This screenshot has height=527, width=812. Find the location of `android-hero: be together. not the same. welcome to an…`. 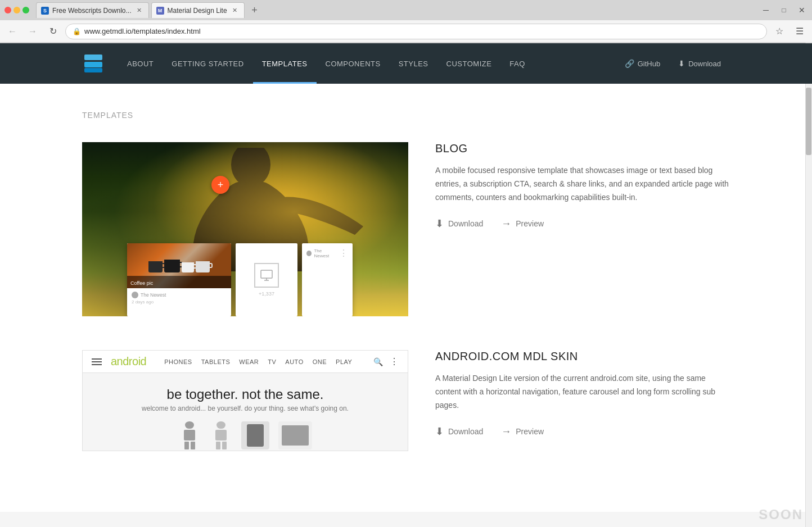

android-hero: be together. not the same. welcome to an… is located at coordinates (245, 412).